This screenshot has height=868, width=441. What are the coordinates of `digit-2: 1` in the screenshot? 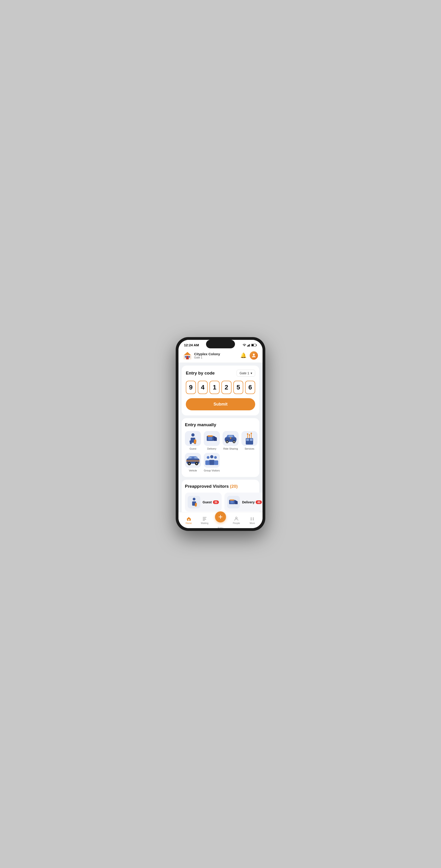 It's located at (214, 388).